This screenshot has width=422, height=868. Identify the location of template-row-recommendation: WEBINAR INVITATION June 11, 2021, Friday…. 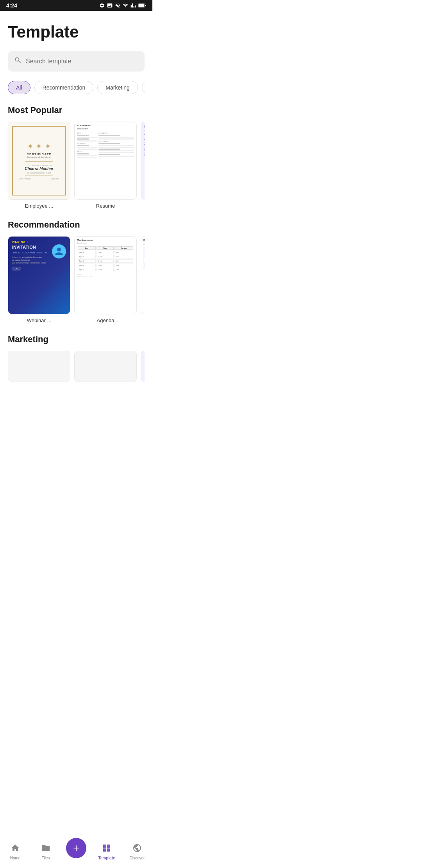
(76, 280).